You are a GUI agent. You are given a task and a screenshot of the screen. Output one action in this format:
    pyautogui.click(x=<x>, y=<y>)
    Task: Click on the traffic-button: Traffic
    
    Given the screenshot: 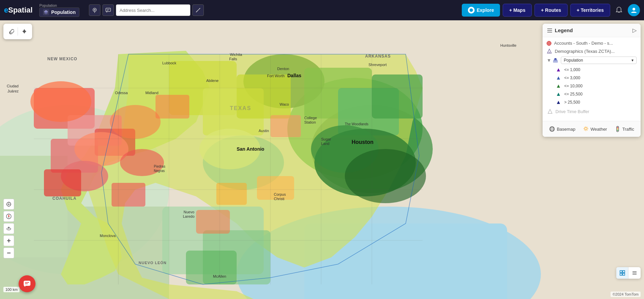 What is the action you would take?
    pyautogui.click(x=624, y=129)
    